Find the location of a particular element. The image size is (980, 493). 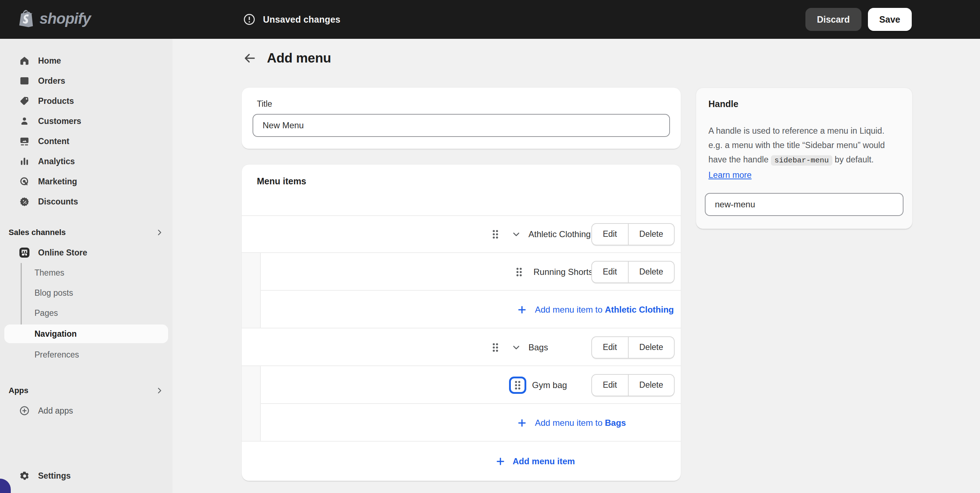

unsaved-changes-label: Unsaved changes is located at coordinates (302, 20).